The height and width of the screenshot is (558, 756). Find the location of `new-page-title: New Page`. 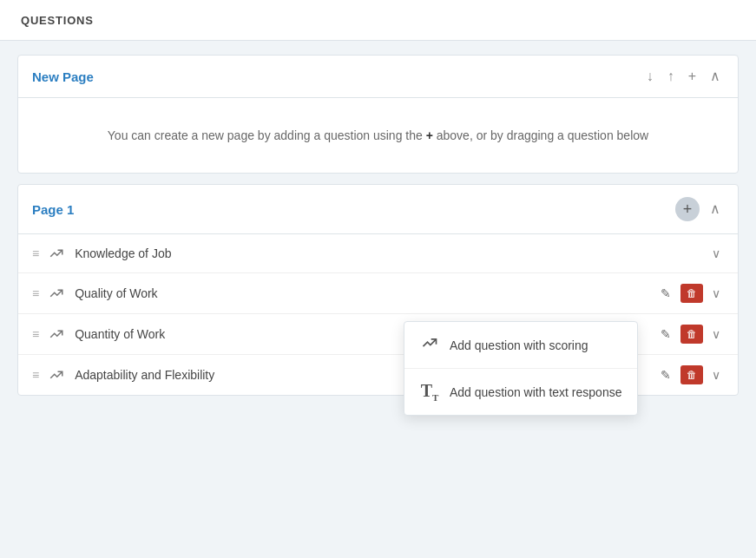

new-page-title: New Page is located at coordinates (338, 76).